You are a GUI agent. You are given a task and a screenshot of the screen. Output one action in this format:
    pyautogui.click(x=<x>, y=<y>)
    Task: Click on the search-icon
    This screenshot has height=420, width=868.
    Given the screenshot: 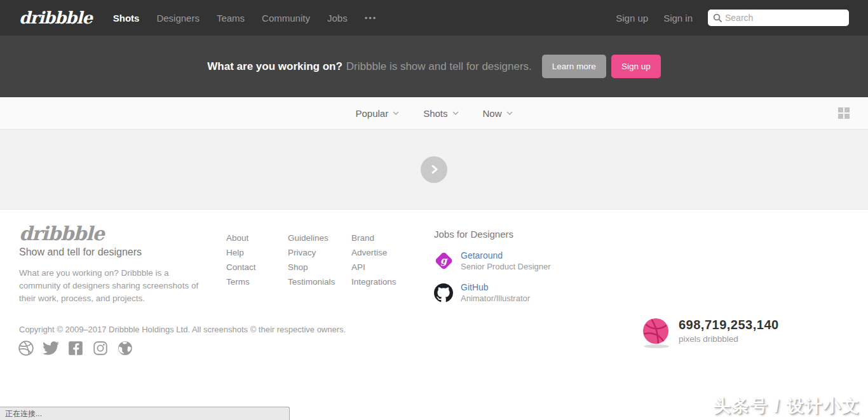 What is the action you would take?
    pyautogui.click(x=717, y=18)
    